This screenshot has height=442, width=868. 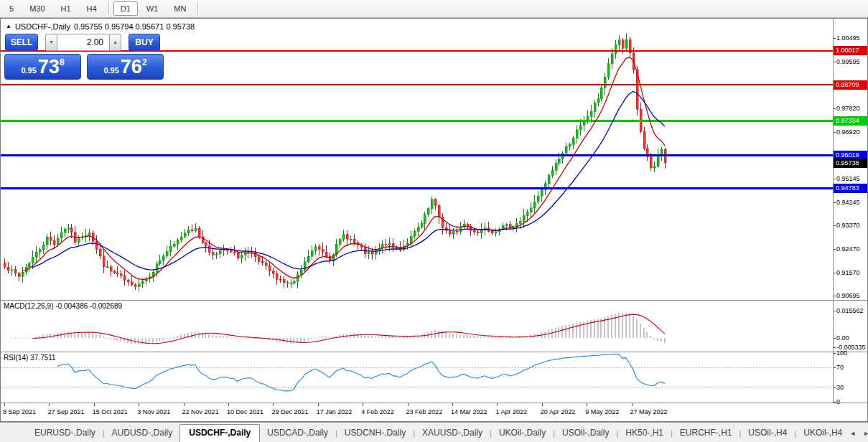 What do you see at coordinates (851, 109) in the screenshot?
I see `price-tick-label: 0.97820` at bounding box center [851, 109].